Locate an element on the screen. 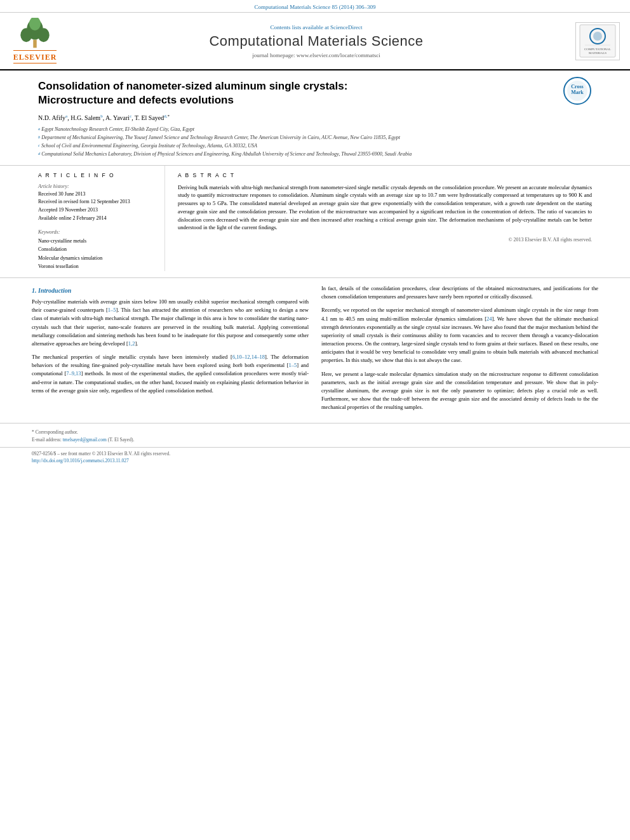  article-info-label: A R T I C L E I N F O is located at coordinates (95, 175).